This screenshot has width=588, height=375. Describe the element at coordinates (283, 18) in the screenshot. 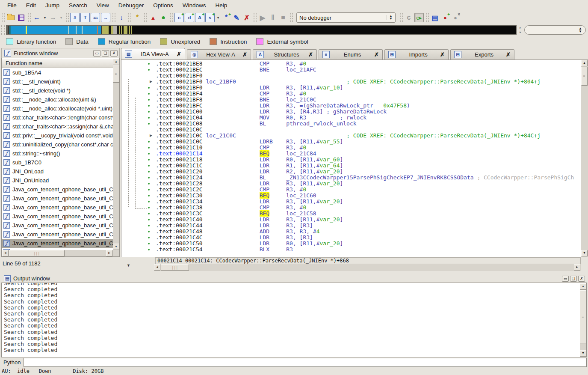

I see `debug-stop-button: ■` at that location.